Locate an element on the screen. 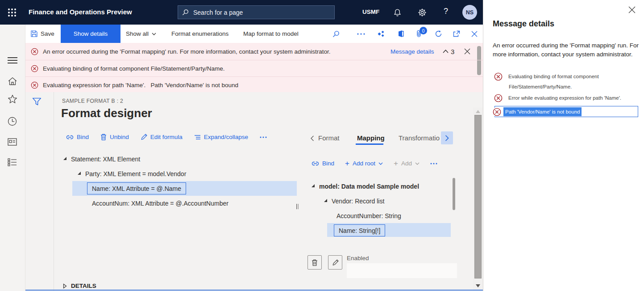 This screenshot has width=644, height=291. message-details-link: Message details is located at coordinates (412, 52).